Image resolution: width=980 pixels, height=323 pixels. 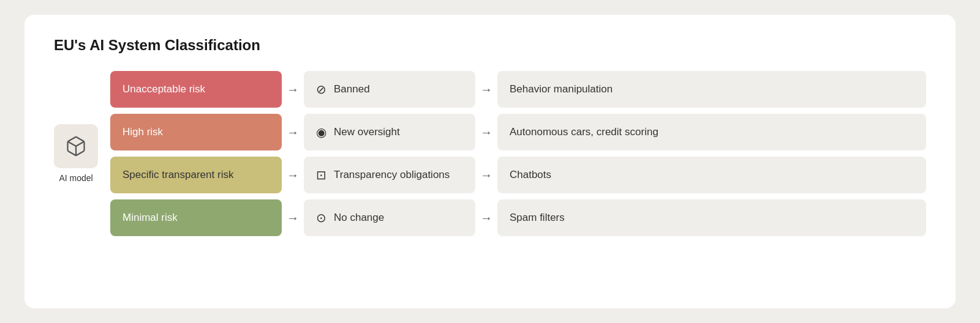 I want to click on example-cars: Autonomous cars, credit scoring, so click(x=712, y=132).